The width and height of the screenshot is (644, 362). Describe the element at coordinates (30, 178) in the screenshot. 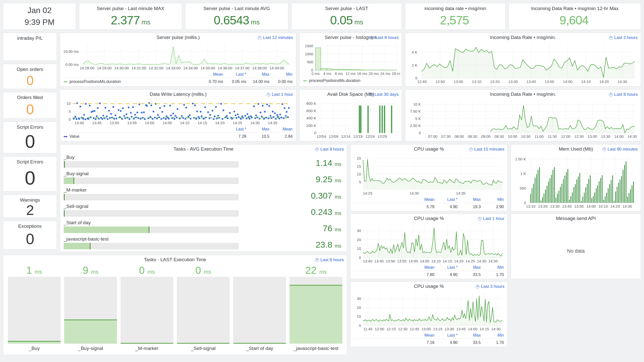

I see `stat-value: 0` at that location.